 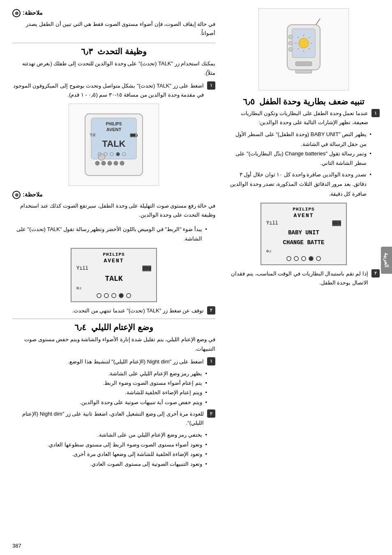 What do you see at coordinates (110, 435) in the screenshot?
I see `bullet-item: يختفي رمز وضع الإعتام الليلي من على الشا…` at bounding box center [110, 435].